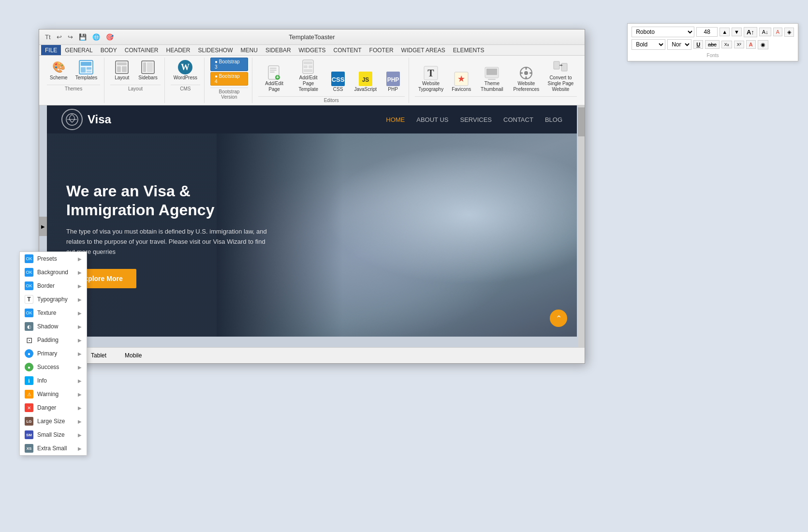 The width and height of the screenshot is (808, 532). Describe the element at coordinates (53, 313) in the screenshot. I see `ctx-texture: OK Texture ▶` at that location.